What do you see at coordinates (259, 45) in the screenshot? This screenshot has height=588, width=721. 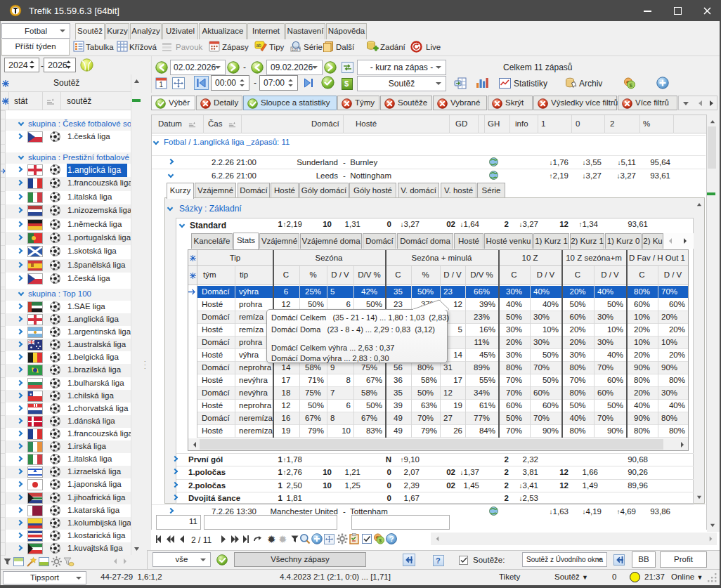 I see `svg-text: ab` at bounding box center [259, 45].